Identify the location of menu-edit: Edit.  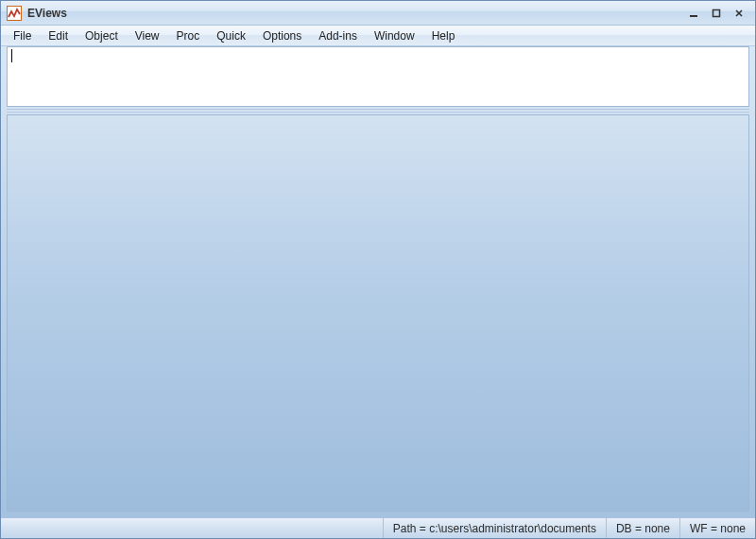
(59, 36).